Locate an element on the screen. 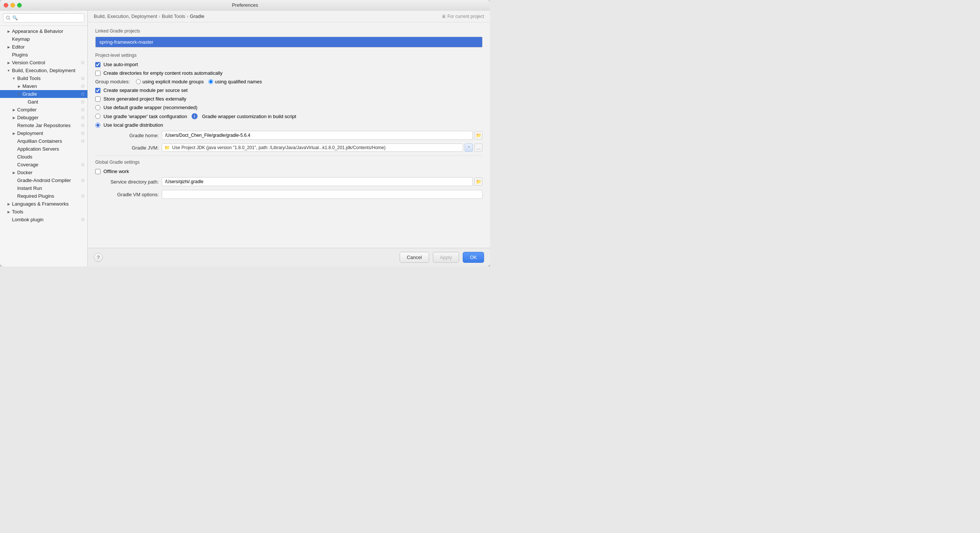 Image resolution: width=980 pixels, height=533 pixels. sidebar-item-label: Appearance & Behavior is located at coordinates (37, 31).